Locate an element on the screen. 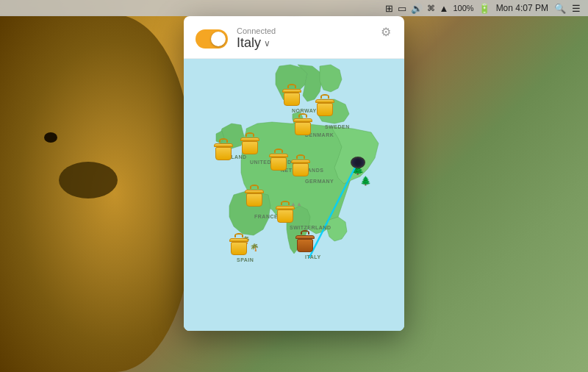 This screenshot has height=372, width=588. server-pin-italy is located at coordinates (305, 243).